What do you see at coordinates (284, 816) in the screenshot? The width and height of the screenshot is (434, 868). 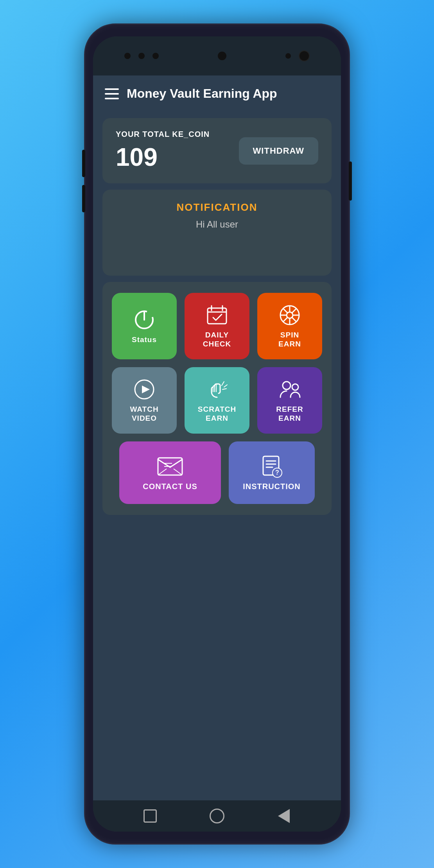 I see `nav-back-button` at bounding box center [284, 816].